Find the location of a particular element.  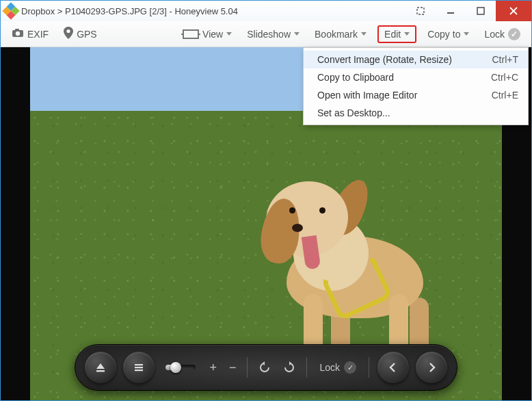

prev-image-button is located at coordinates (393, 367).